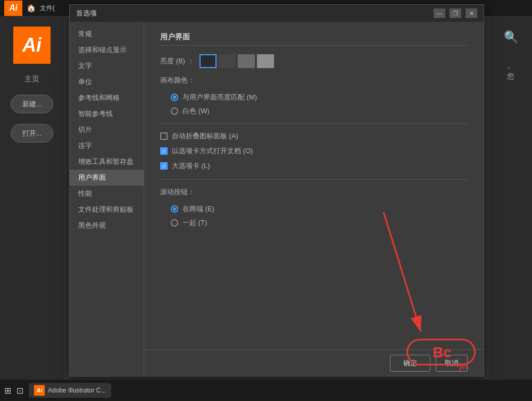 The height and width of the screenshot is (401, 532). I want to click on scroll-btn-label: 滚动按钮：, so click(178, 192).